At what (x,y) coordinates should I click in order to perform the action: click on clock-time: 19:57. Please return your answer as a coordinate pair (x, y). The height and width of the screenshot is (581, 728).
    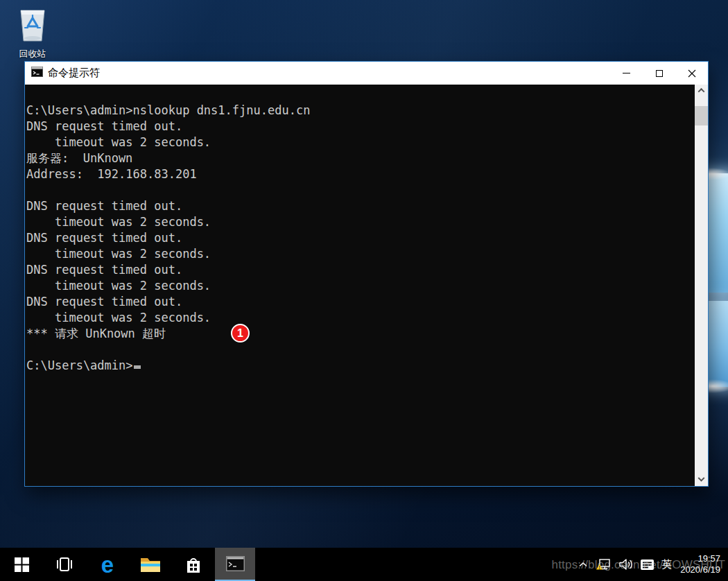
    Looking at the image, I should click on (700, 559).